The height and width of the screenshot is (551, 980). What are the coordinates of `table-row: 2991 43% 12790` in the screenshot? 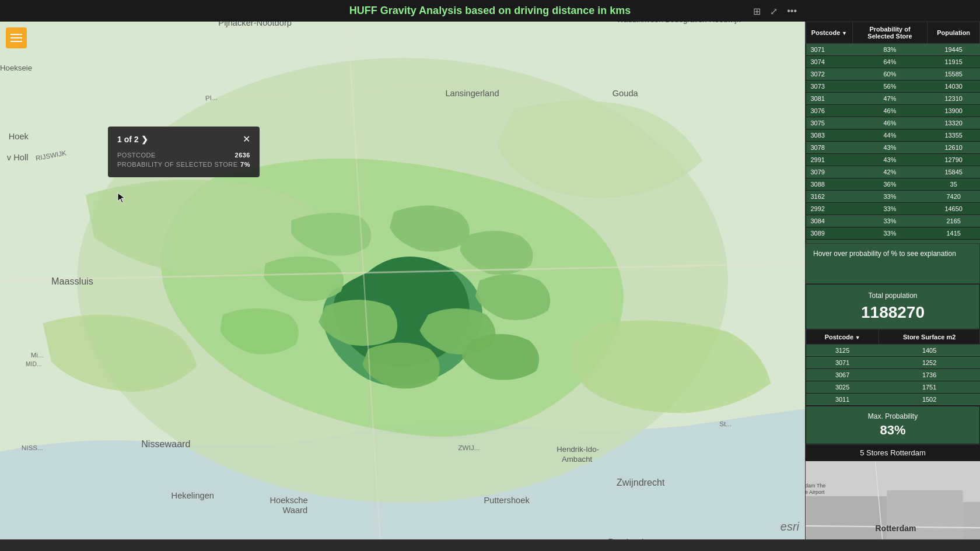 It's located at (893, 160).